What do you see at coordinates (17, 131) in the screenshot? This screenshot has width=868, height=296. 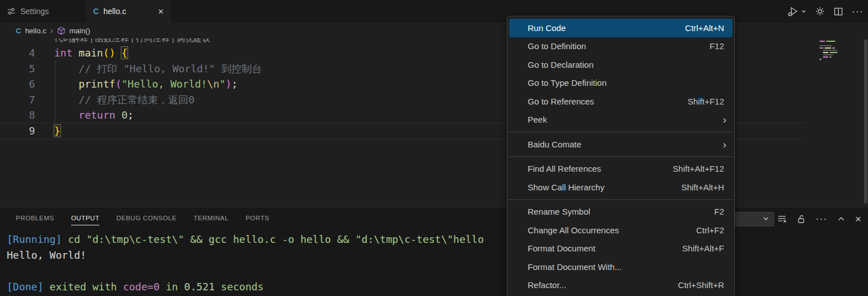 I see `line-number: 9` at bounding box center [17, 131].